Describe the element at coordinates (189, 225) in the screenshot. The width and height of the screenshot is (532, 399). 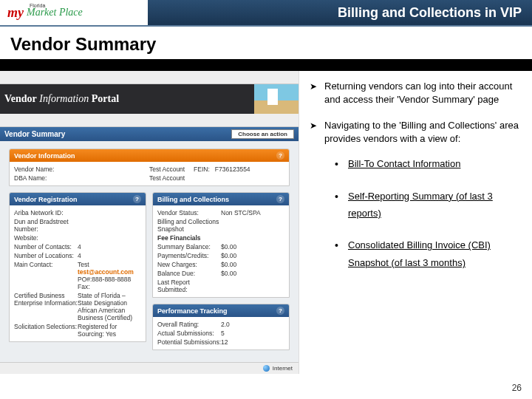
I see `bcs-label: Billing and Collections Snapshot` at that location.